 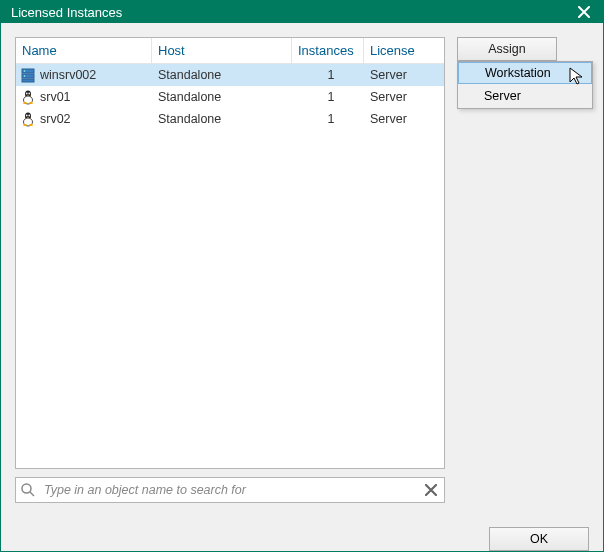 What do you see at coordinates (431, 490) in the screenshot?
I see `search-clear-button` at bounding box center [431, 490].